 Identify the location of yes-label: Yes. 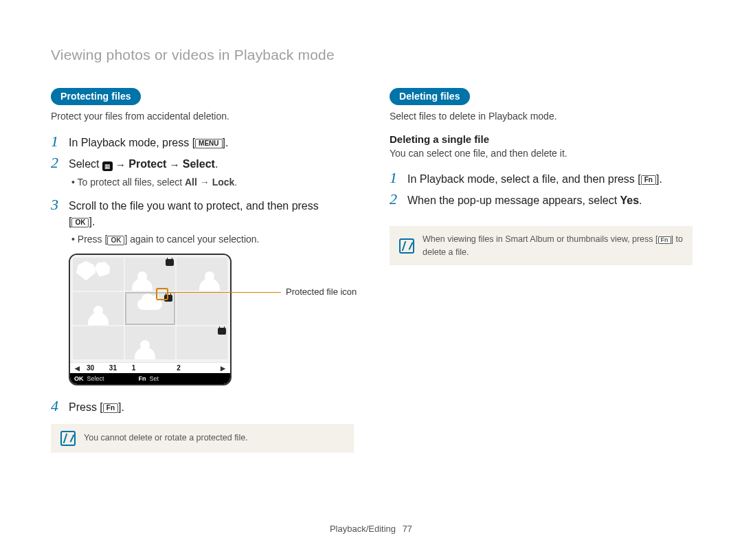
(630, 201).